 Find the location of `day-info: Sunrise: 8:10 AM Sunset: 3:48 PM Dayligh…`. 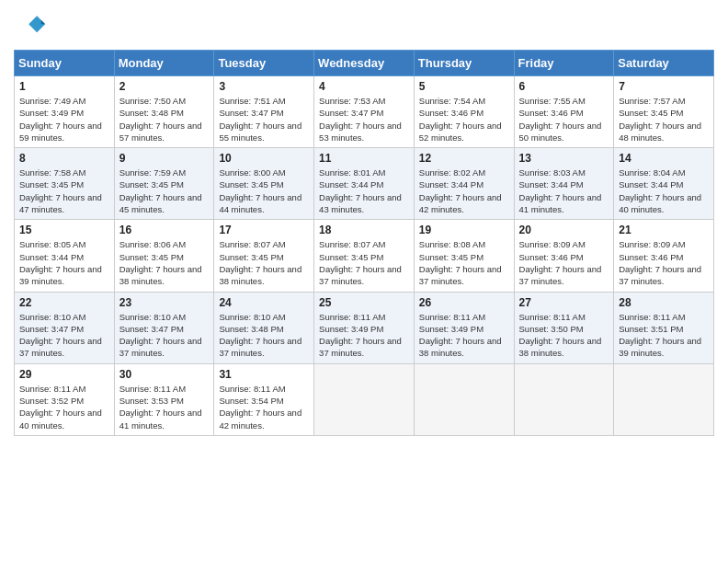

day-info: Sunrise: 8:10 AM Sunset: 3:48 PM Dayligh… is located at coordinates (264, 335).